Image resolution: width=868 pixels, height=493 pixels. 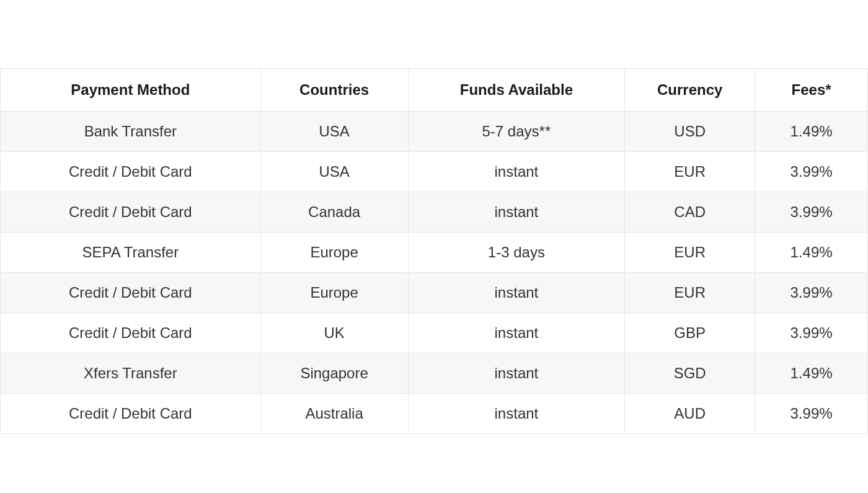 What do you see at coordinates (516, 131) in the screenshot?
I see `cell-funds-available: 5-7 days**` at bounding box center [516, 131].